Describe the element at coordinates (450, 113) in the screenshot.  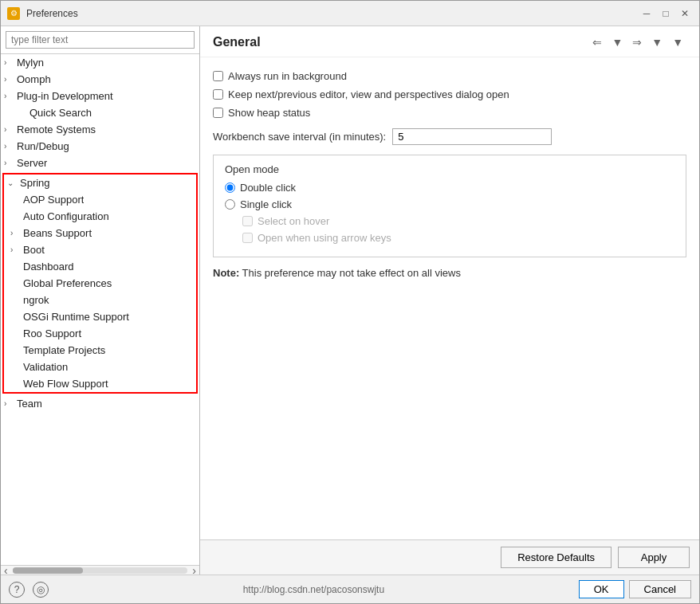
I see `checkbox-row-heap: Show heap status` at that location.